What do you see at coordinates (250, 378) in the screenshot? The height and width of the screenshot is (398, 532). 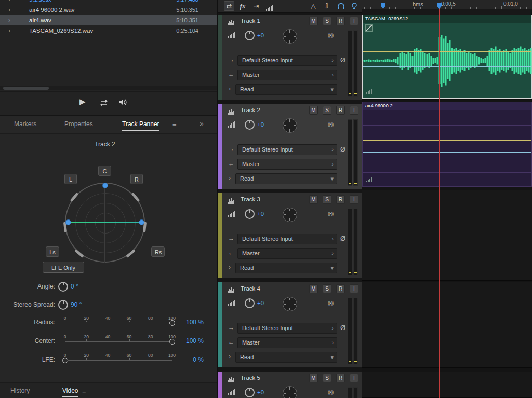 I see `track-name: Track 5` at bounding box center [250, 378].